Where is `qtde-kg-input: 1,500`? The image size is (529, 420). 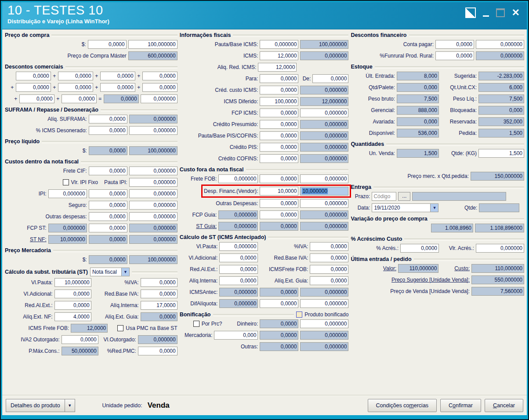 qtde-kg-input: 1,500 is located at coordinates (501, 153).